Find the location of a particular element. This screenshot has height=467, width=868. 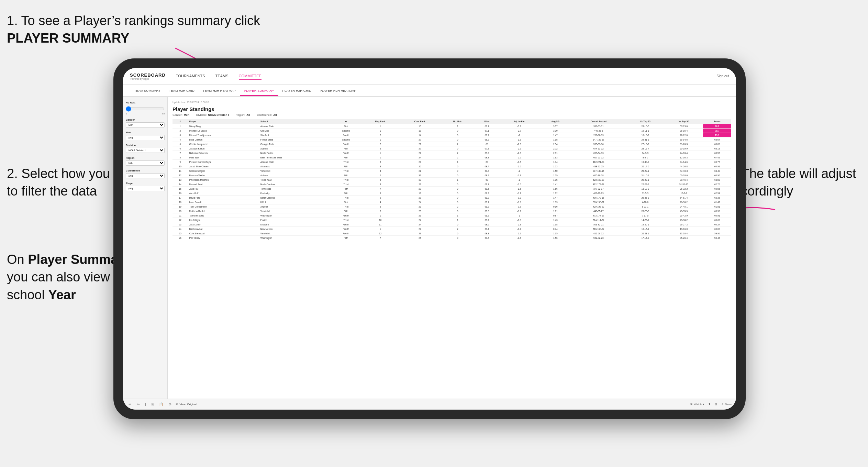

table-cell: 10-7-3 is located at coordinates (684, 193).